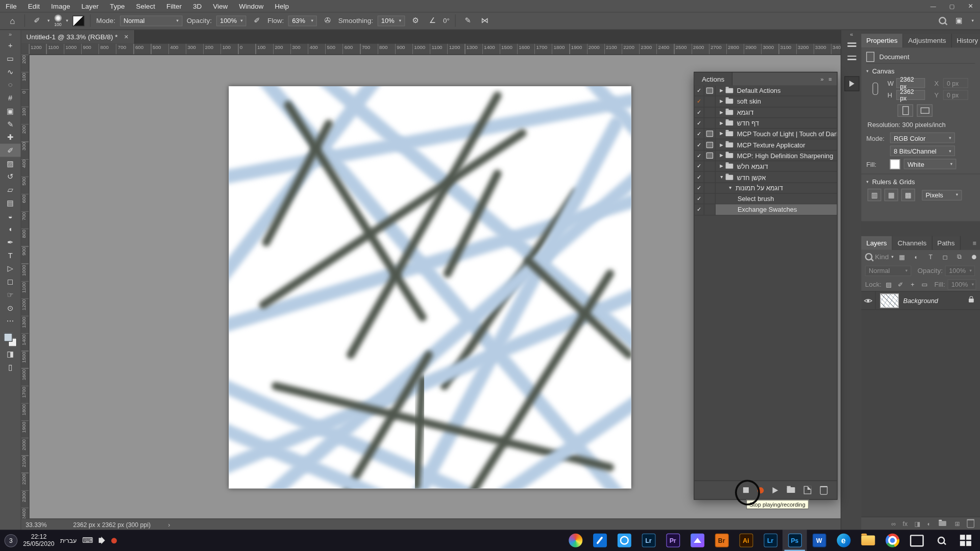 The height and width of the screenshot is (551, 980). What do you see at coordinates (875, 89) in the screenshot?
I see `link-dimensions-icon` at bounding box center [875, 89].